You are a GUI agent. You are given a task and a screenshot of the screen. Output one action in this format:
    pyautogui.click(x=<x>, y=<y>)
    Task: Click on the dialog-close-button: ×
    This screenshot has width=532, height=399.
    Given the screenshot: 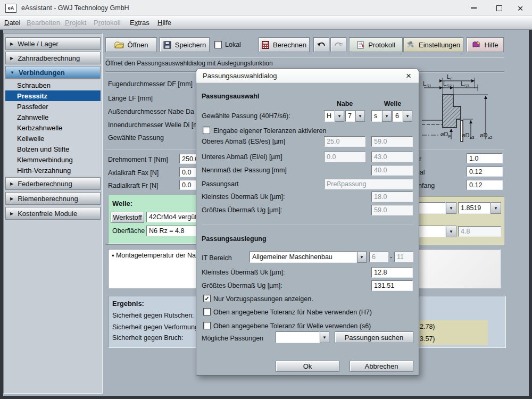 What is the action you would take?
    pyautogui.click(x=409, y=76)
    